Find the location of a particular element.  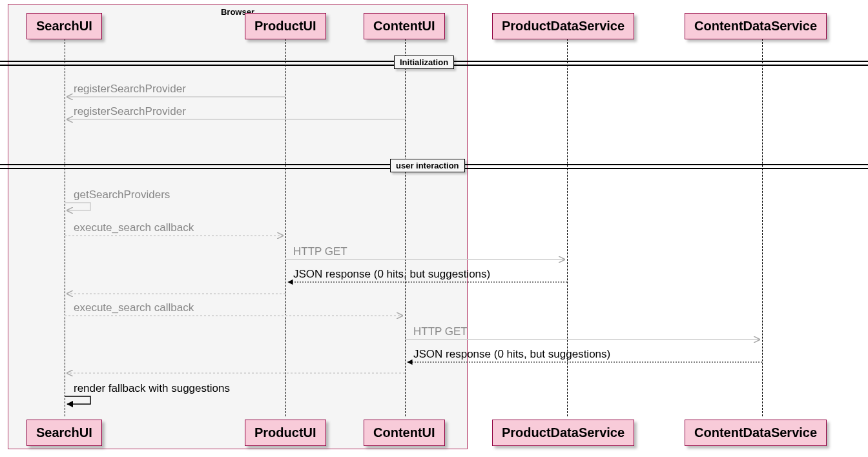

participant-content-ds-bottom: ContentDataService is located at coordinates (756, 432).